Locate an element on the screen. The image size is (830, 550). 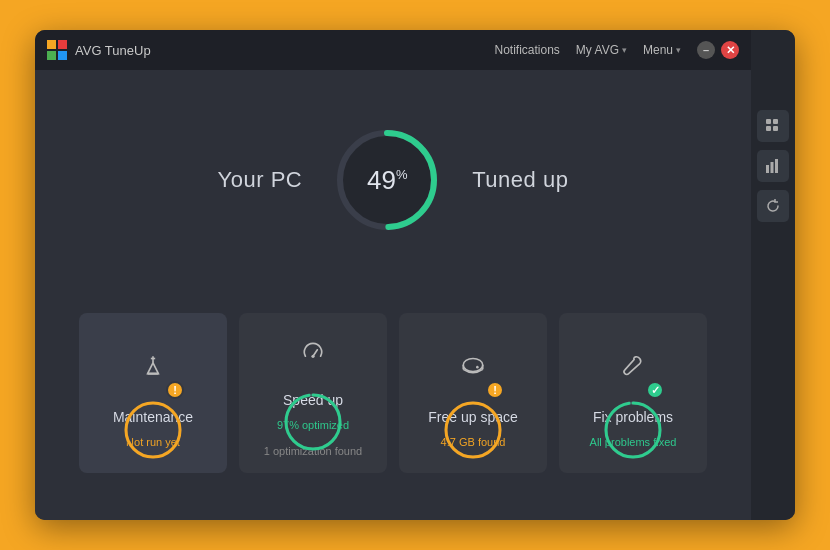
sidebar-right is located at coordinates (773, 275).